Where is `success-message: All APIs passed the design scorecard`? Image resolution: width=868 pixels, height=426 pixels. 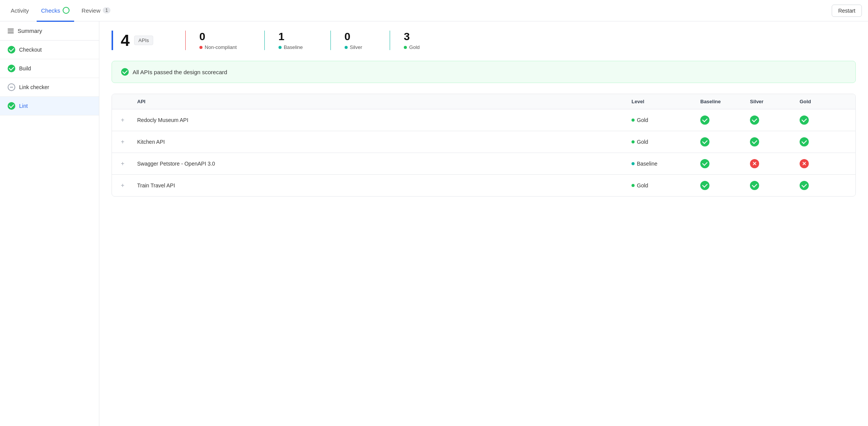
success-message: All APIs passed the design scorecard is located at coordinates (180, 72).